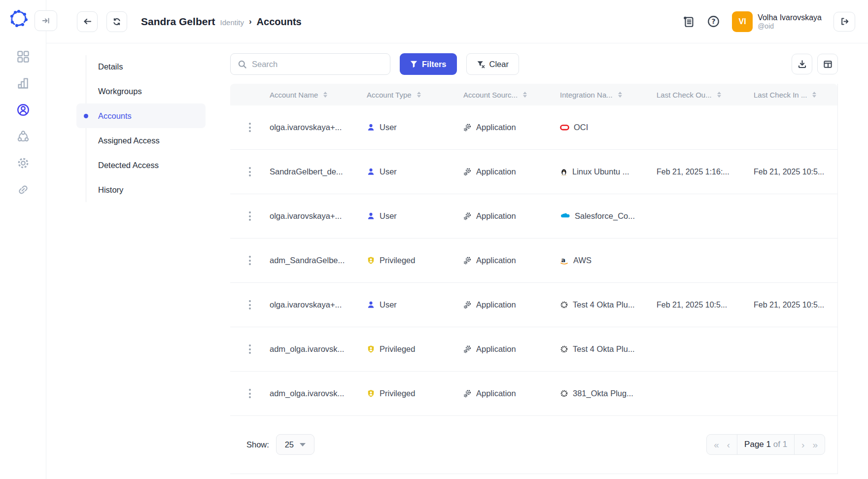 The height and width of the screenshot is (479, 868). What do you see at coordinates (565, 216) in the screenshot?
I see `salesforce-icon` at bounding box center [565, 216].